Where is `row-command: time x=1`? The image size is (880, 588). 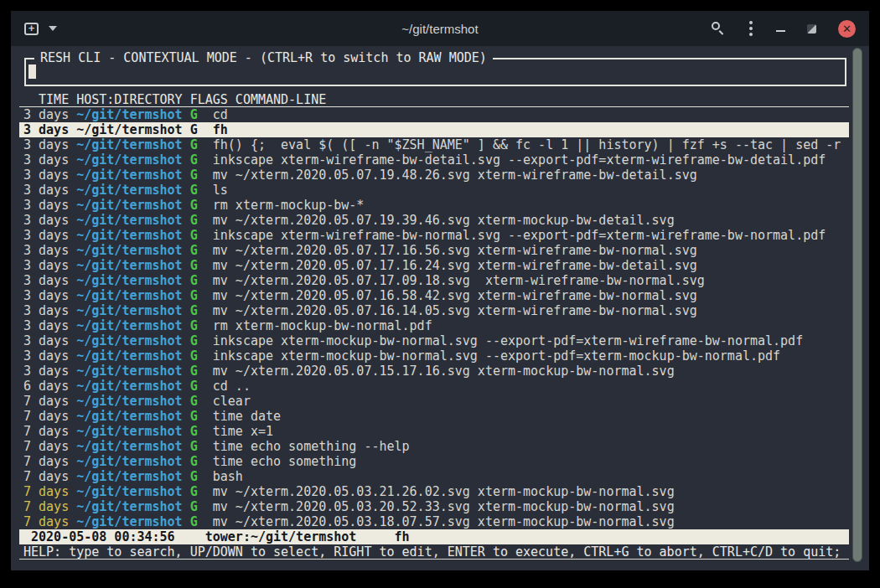
row-command: time x=1 is located at coordinates (243, 431).